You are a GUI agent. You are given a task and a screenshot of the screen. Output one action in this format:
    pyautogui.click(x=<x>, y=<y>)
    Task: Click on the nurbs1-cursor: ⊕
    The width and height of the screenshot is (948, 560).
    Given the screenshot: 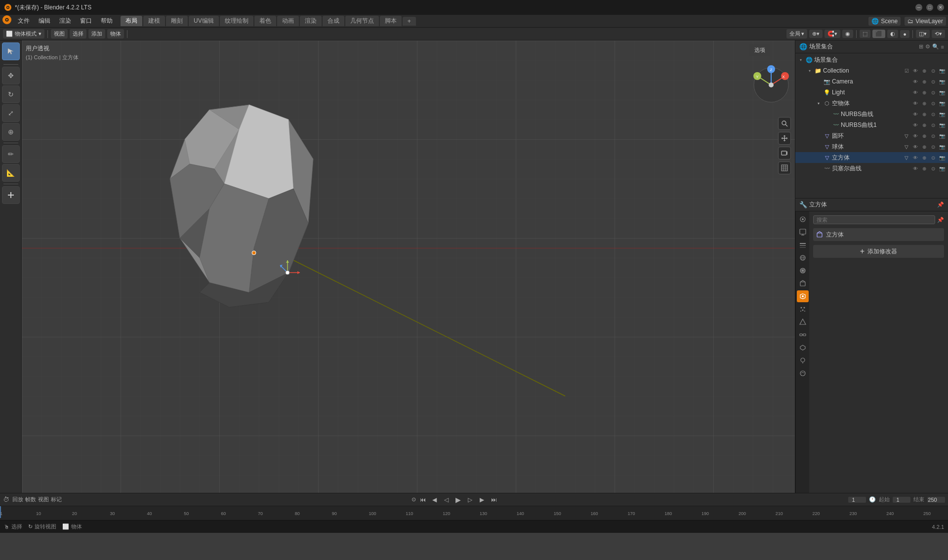 What is the action you would take?
    pyautogui.click(x=924, y=114)
    